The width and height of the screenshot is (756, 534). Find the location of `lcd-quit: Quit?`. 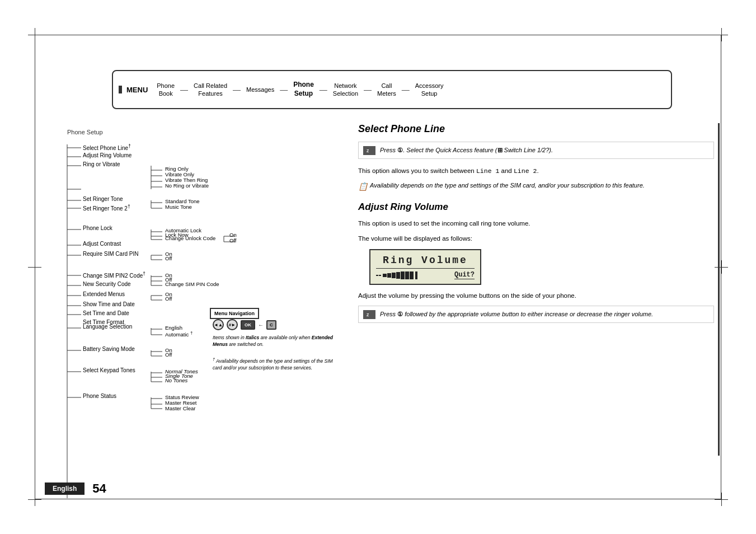

lcd-quit: Quit? is located at coordinates (464, 275).